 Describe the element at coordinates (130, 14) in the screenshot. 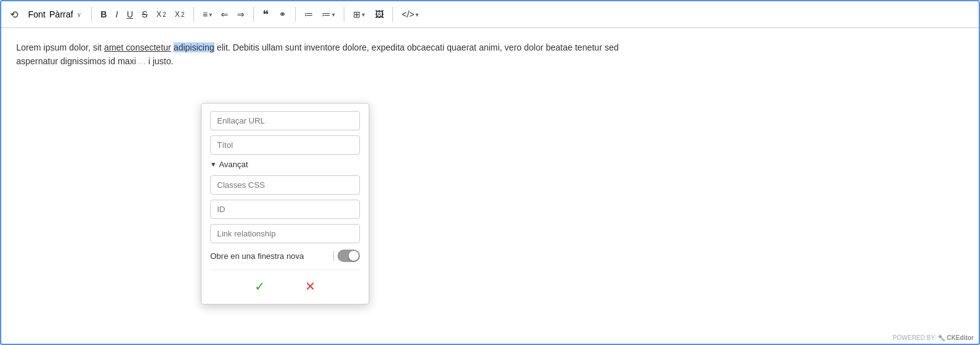

I see `underline-button: U` at that location.